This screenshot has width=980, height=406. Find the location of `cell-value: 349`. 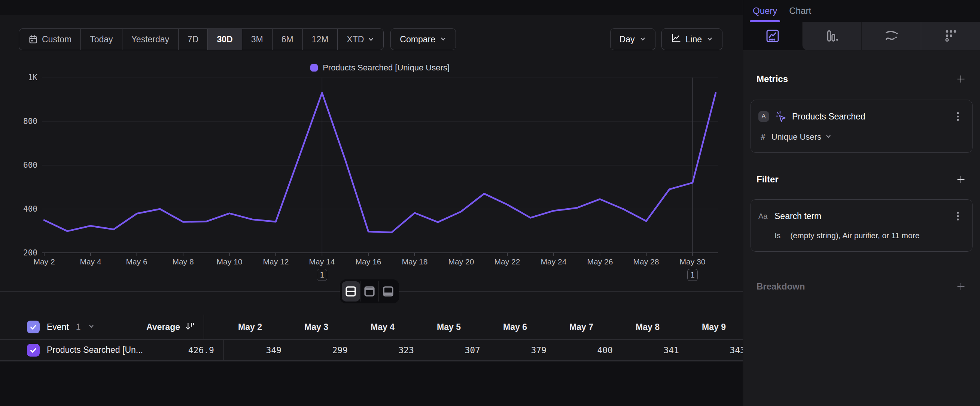

cell-value: 349 is located at coordinates (253, 350).